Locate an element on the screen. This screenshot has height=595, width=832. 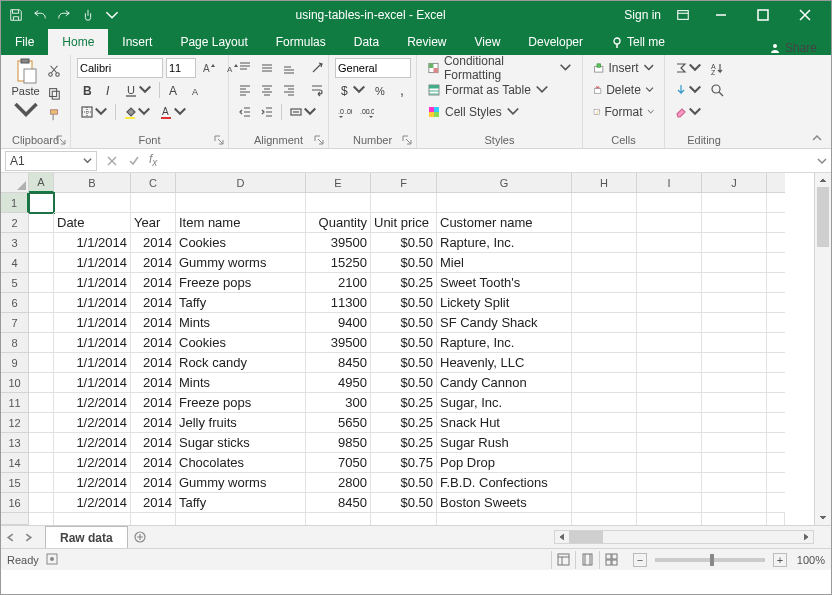
row-header: 12 is located at coordinates (15, 423).